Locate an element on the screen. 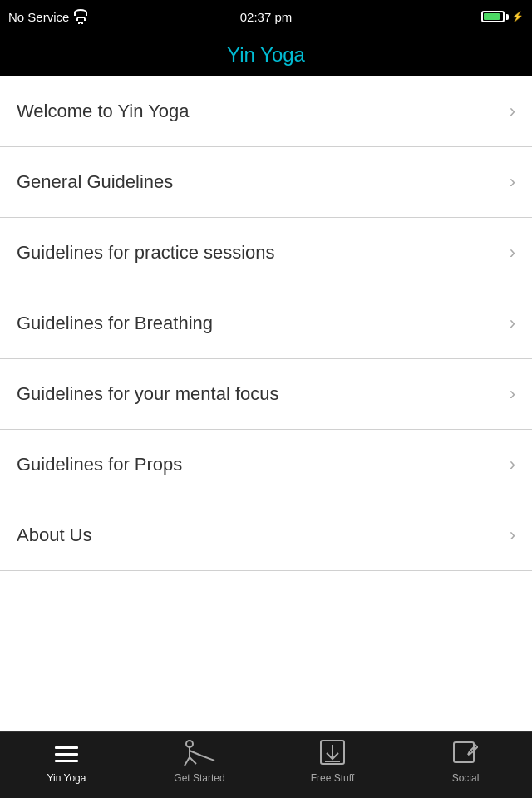  tab-bar: Yin Yoga Get Started is located at coordinates (266, 765).